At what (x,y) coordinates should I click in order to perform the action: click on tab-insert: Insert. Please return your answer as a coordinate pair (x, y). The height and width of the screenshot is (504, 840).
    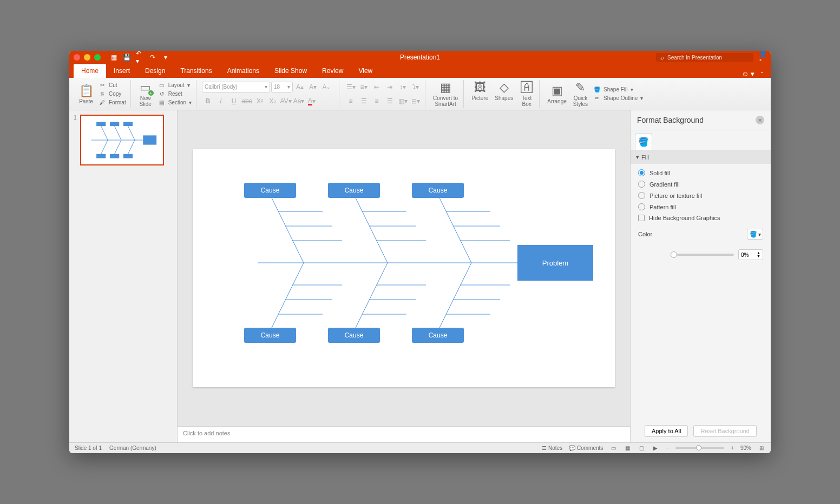
    Looking at the image, I should click on (122, 71).